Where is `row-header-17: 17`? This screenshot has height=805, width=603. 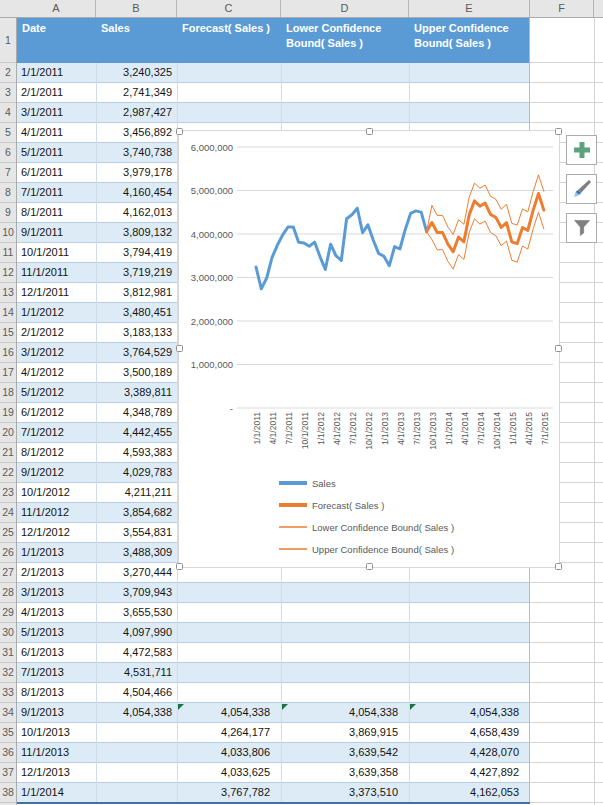 row-header-17: 17 is located at coordinates (8, 373).